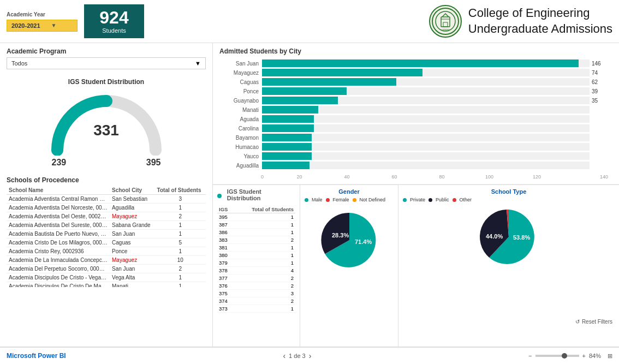  Describe the element at coordinates (106, 208) in the screenshot. I see `schools-table-row: Academia Adventista Del Norceste, 000282…` at that location.